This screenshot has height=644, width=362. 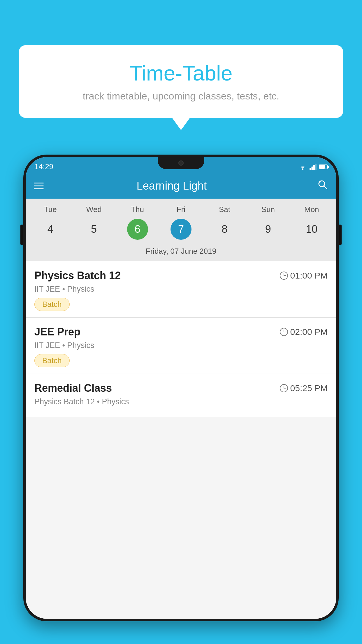 What do you see at coordinates (181, 230) in the screenshot?
I see `calendar-strip: Tue Wed Thu Fri Sat Sun Mon 4 5 6 7 8 9 …` at bounding box center [181, 230].